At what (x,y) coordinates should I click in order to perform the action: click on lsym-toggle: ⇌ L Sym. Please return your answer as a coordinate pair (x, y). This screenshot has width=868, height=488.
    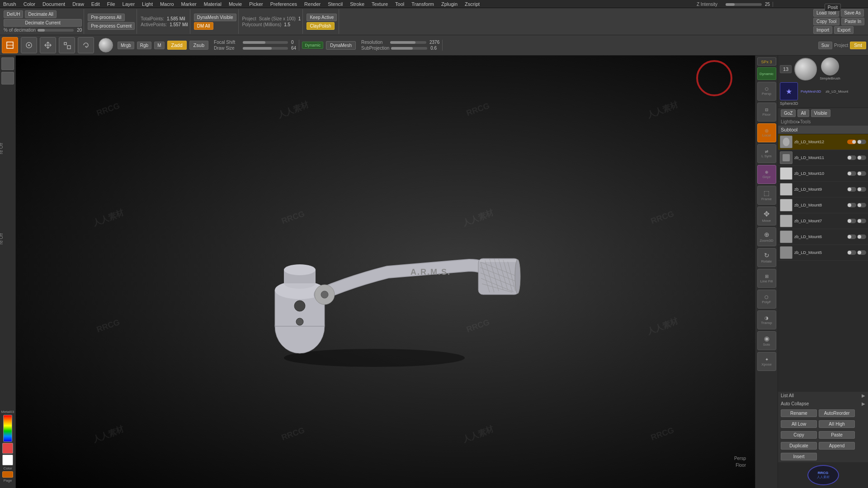
    Looking at the image, I should click on (767, 154).